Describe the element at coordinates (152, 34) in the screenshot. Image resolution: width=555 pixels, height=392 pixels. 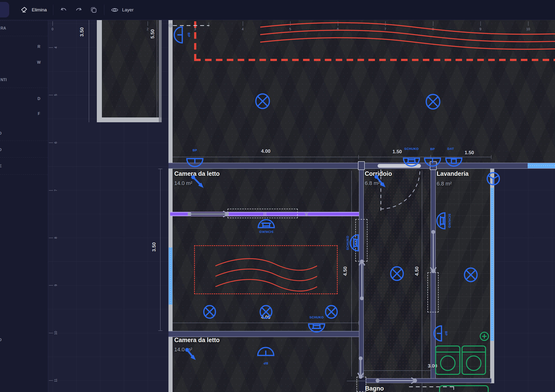
I see `dimension-label: 5.50` at that location.